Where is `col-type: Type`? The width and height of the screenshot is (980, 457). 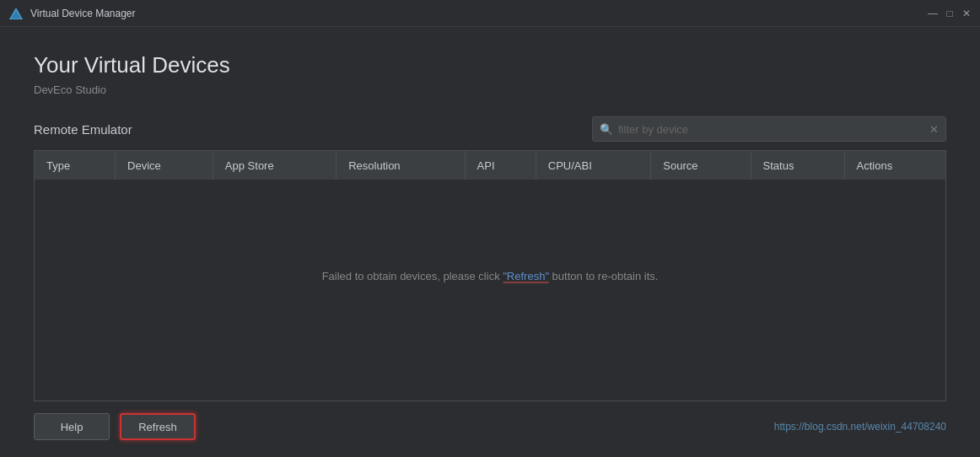
col-type: Type is located at coordinates (75, 165).